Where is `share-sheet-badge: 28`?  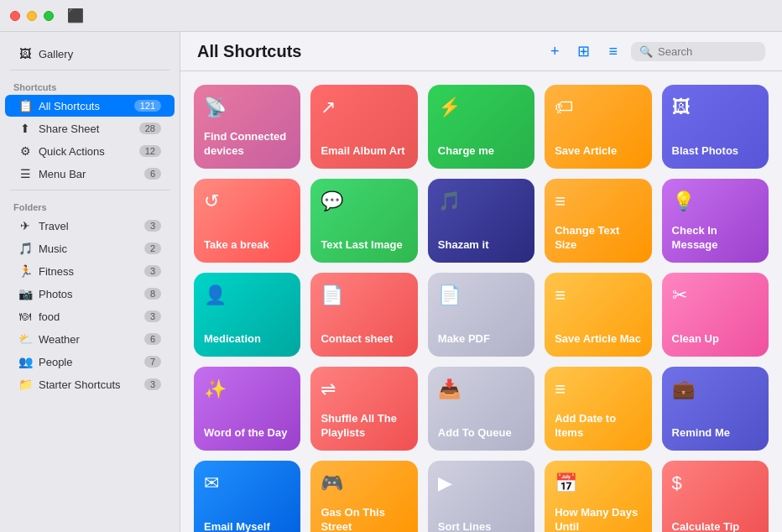
share-sheet-badge: 28 is located at coordinates (150, 128).